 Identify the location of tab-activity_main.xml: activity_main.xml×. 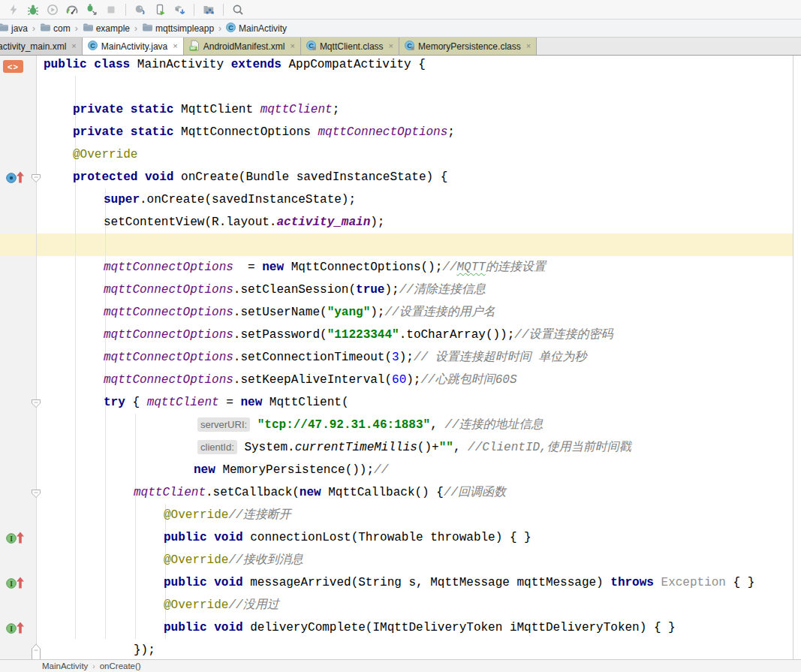
(41, 47).